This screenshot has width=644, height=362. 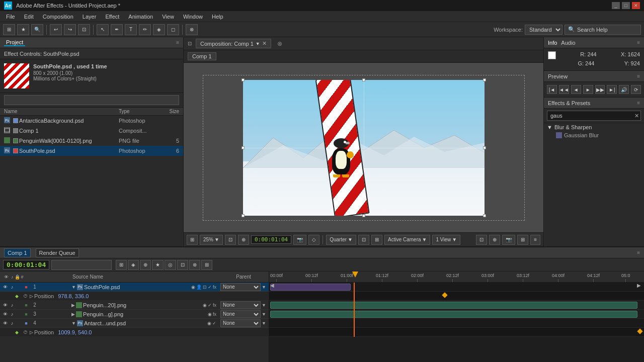 What do you see at coordinates (18, 332) in the screenshot?
I see `keyframe-icon-4: ◆` at bounding box center [18, 332].